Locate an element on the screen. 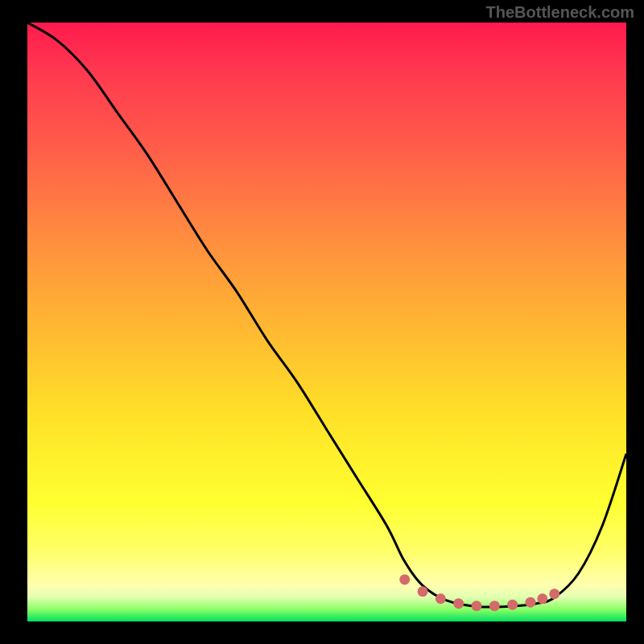 The image size is (644, 644). watermark-text: TheBottleneck.com is located at coordinates (560, 13).